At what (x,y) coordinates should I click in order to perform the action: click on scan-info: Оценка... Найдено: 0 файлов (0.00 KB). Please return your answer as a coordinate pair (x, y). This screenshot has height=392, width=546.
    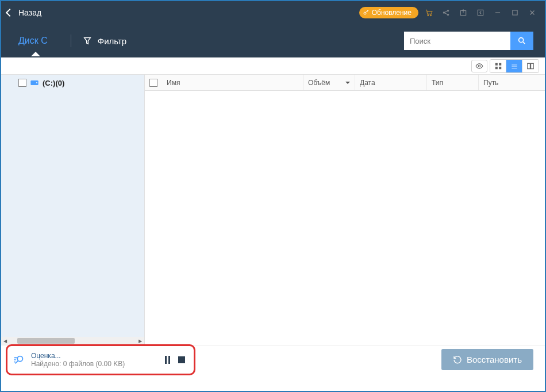
    Looking at the image, I should click on (78, 360).